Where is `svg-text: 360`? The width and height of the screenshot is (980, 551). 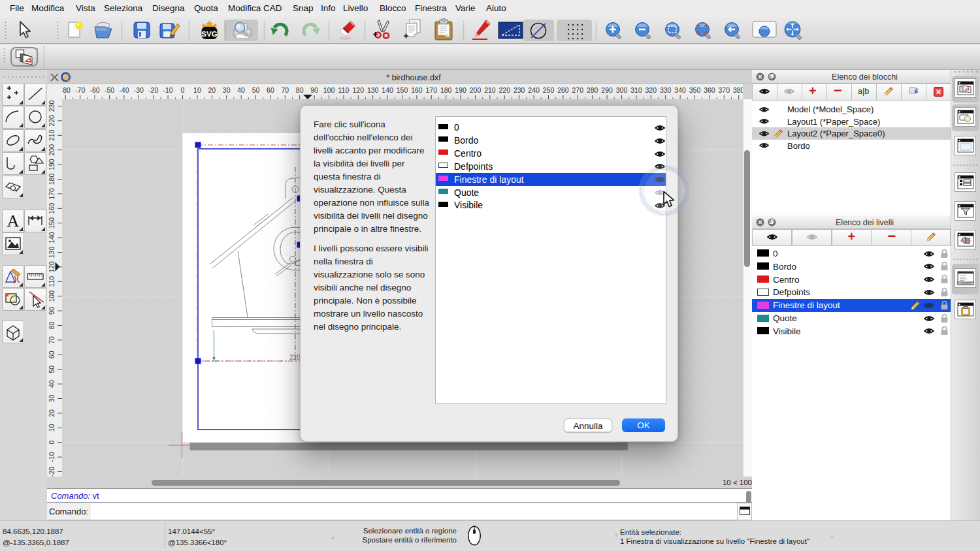 svg-text: 360 is located at coordinates (710, 90).